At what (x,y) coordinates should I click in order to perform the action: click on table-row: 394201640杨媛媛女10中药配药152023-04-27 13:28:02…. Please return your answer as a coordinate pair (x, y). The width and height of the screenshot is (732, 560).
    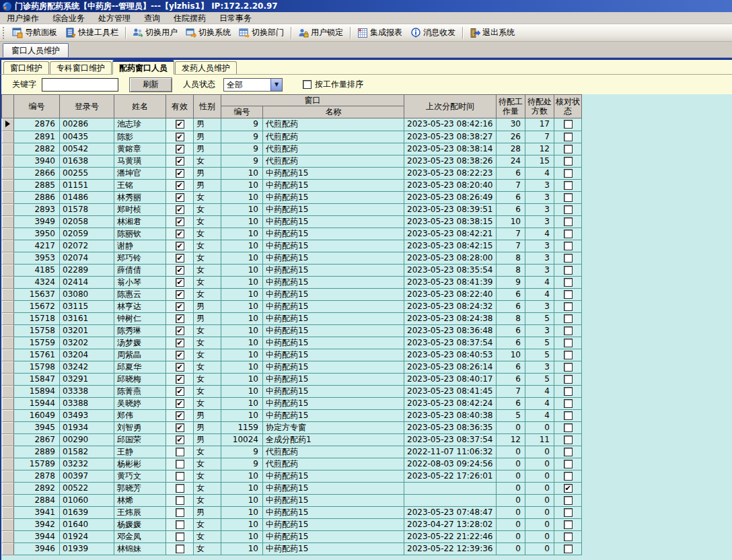
    Looking at the image, I should click on (292, 524).